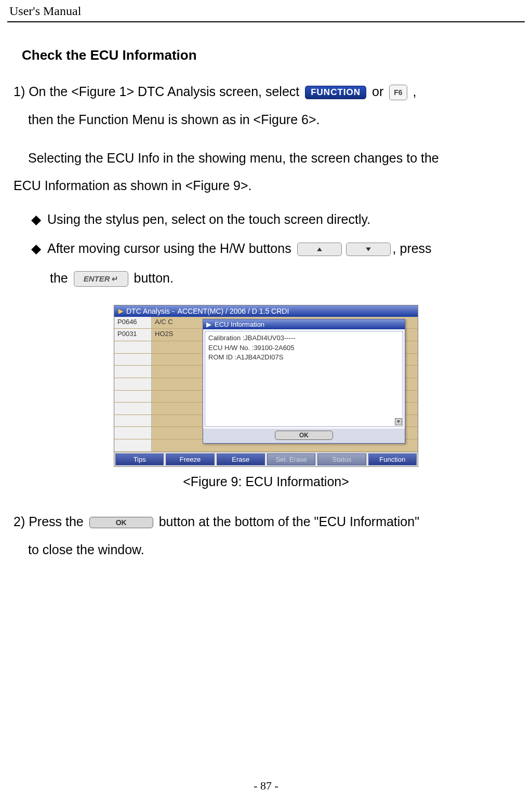 The width and height of the screenshot is (532, 803). What do you see at coordinates (154, 278) in the screenshot?
I see `bullet2-line2-post: button.` at bounding box center [154, 278].